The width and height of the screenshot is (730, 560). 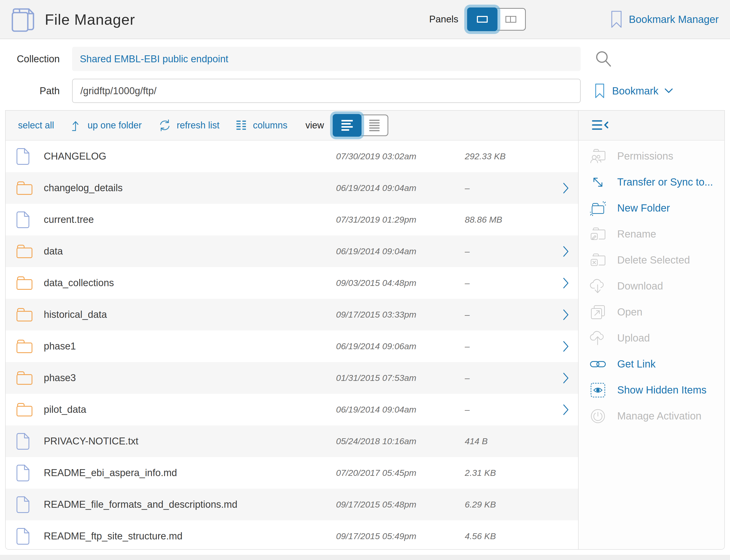 I want to click on sidebar-item-new-folder: New Folder, so click(x=652, y=208).